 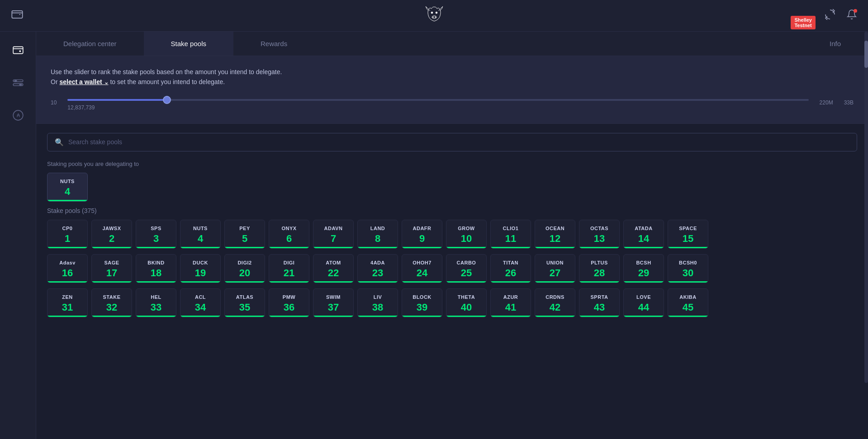 What do you see at coordinates (866, 207) in the screenshot?
I see `scrollbar` at bounding box center [866, 207].